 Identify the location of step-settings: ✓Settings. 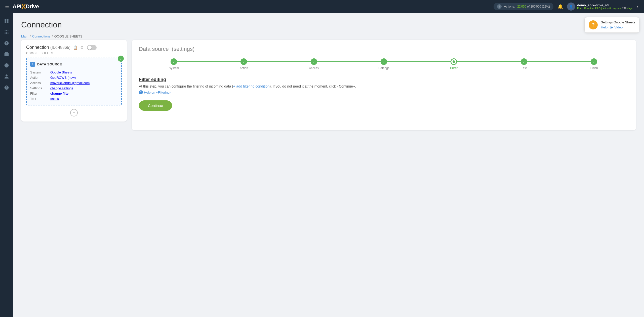
(384, 64).